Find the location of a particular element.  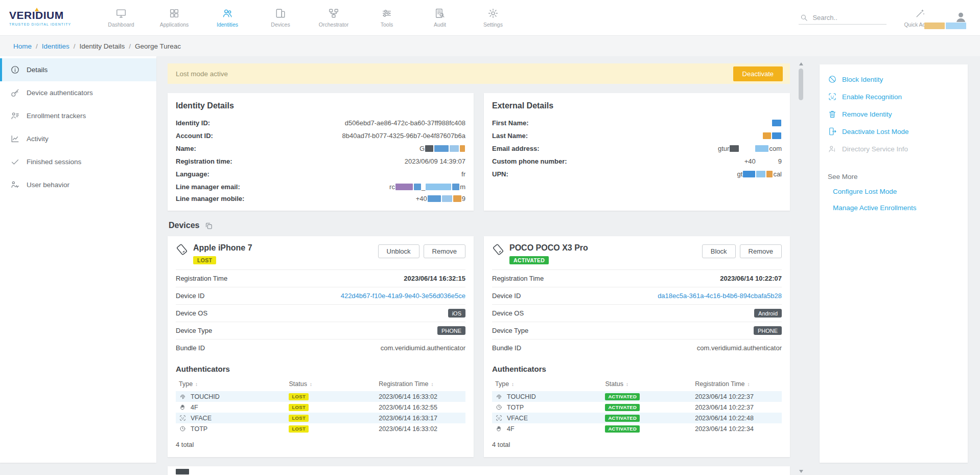

sidebar-item-details: Details is located at coordinates (78, 70).